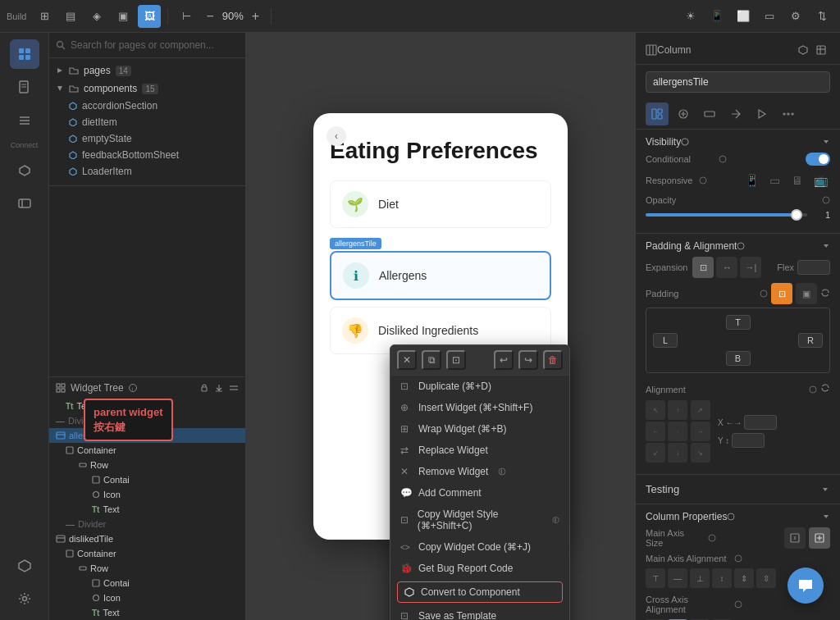 This screenshot has width=840, height=620. What do you see at coordinates (148, 406) in the screenshot?
I see `wt-item-text1: Tt Text` at bounding box center [148, 406].